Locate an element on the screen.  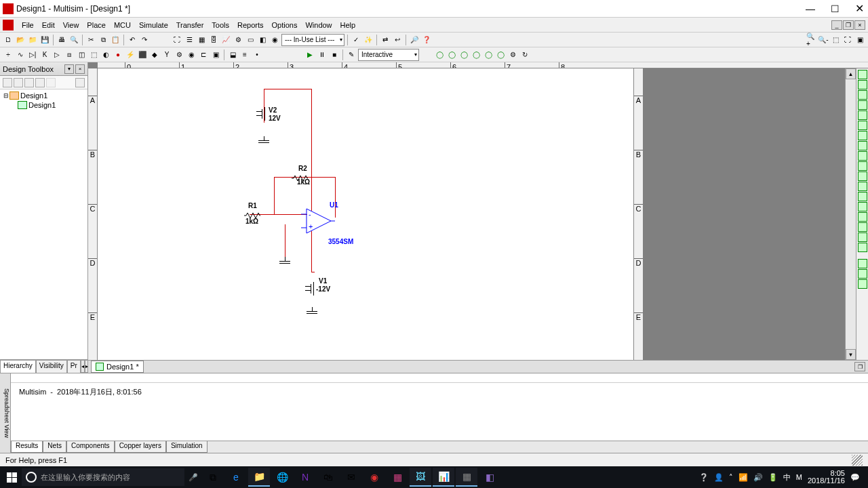
find-icon: 🔎 is located at coordinates (414, 40).